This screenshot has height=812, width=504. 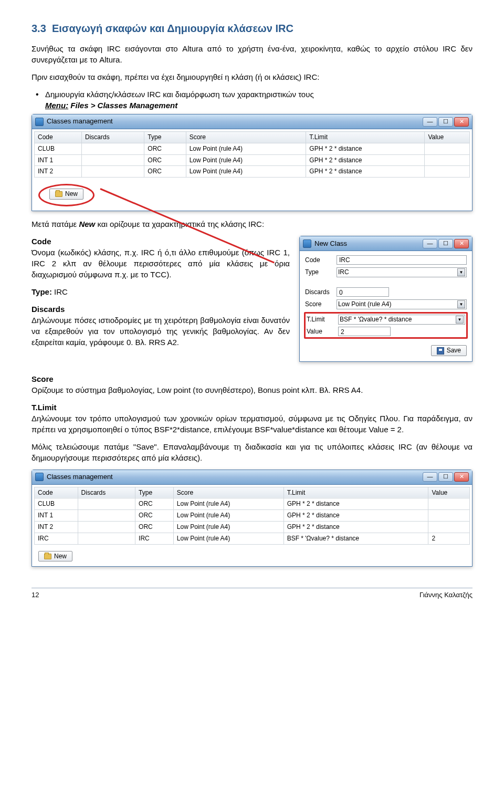 I want to click on label-type: Type, so click(x=321, y=272).